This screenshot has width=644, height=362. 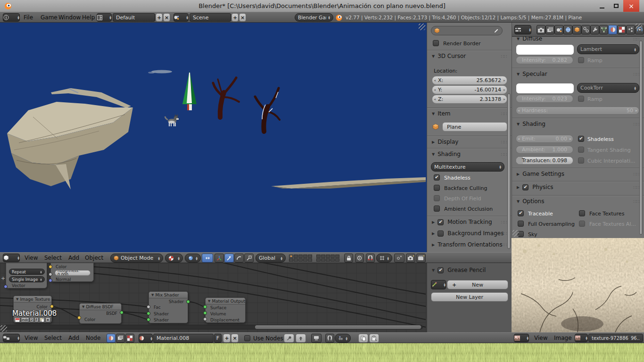 I want to click on panel-header-item: Item, so click(x=470, y=114).